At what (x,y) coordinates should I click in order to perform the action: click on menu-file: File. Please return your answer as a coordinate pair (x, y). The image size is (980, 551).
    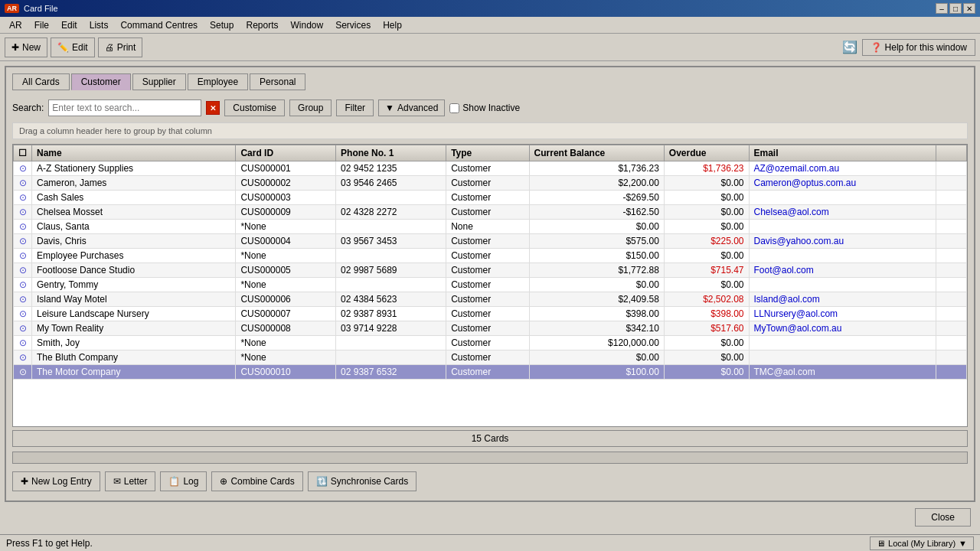
    Looking at the image, I should click on (41, 25).